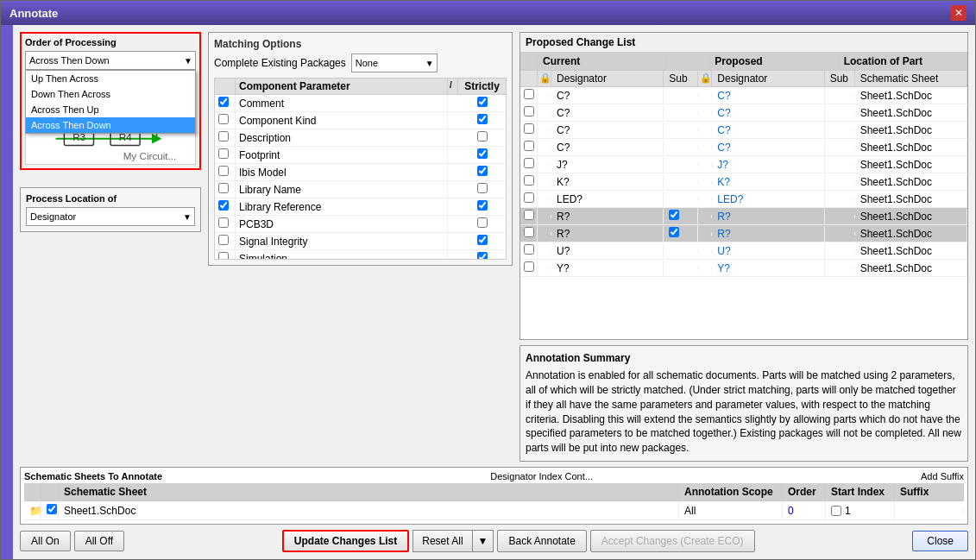 Image resolution: width=976 pixels, height=560 pixels. I want to click on update-changes-button: Update Changes List, so click(345, 541).